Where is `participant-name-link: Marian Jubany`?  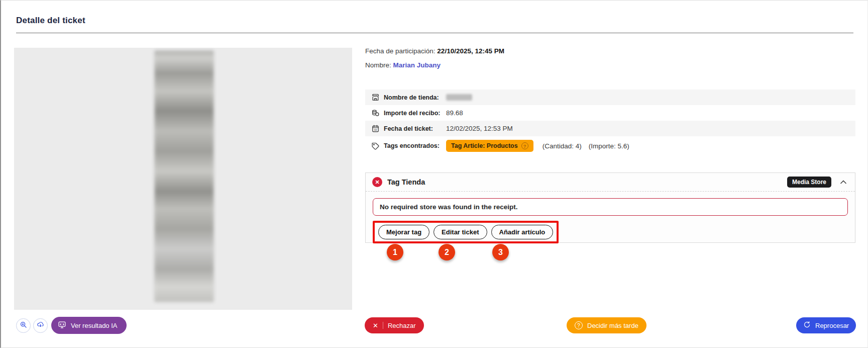
participant-name-link: Marian Jubany is located at coordinates (417, 65).